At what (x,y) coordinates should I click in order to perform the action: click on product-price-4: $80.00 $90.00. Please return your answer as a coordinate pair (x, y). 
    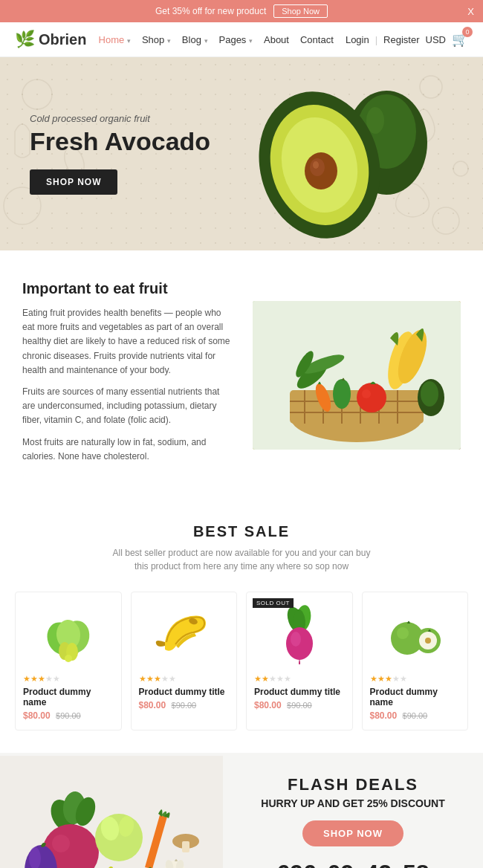
    Looking at the image, I should click on (415, 716).